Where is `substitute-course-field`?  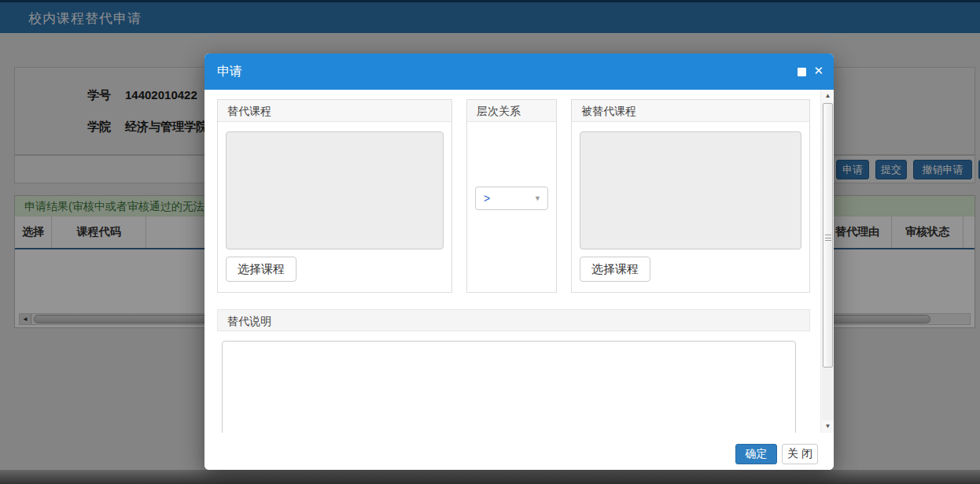 substitute-course-field is located at coordinates (335, 190).